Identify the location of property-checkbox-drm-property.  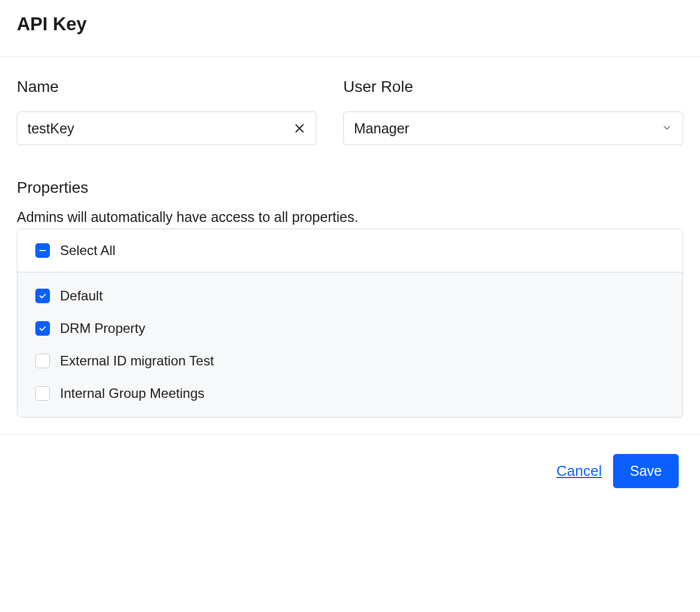
(43, 328).